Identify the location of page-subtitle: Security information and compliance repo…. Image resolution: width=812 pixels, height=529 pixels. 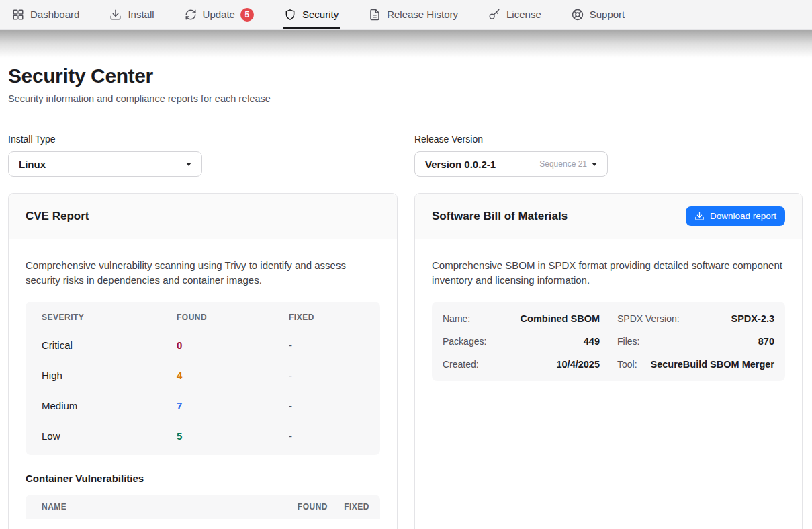
(406, 99).